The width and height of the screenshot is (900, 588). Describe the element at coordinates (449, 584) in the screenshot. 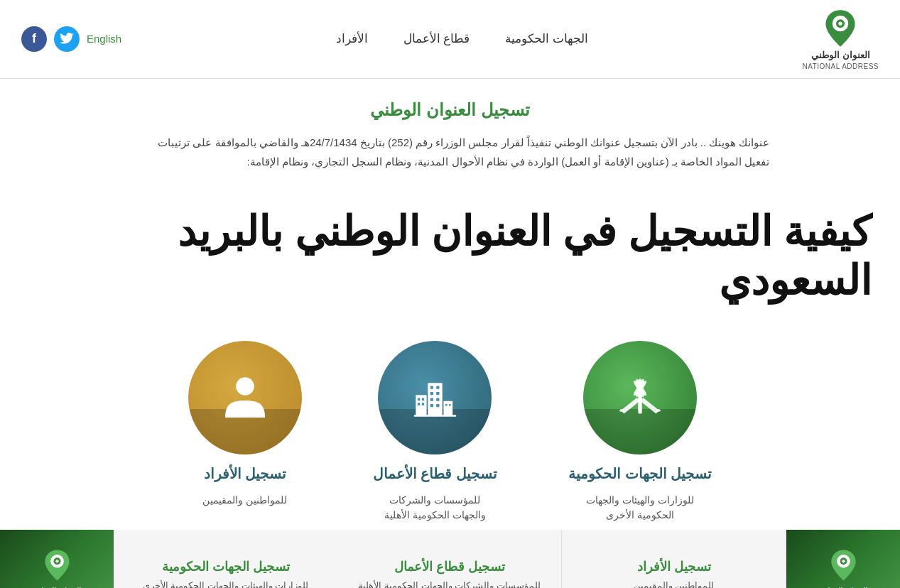

I see `bottom-business-desc: للمؤسسات والشركات والجهات الحكومية الأهل…` at that location.